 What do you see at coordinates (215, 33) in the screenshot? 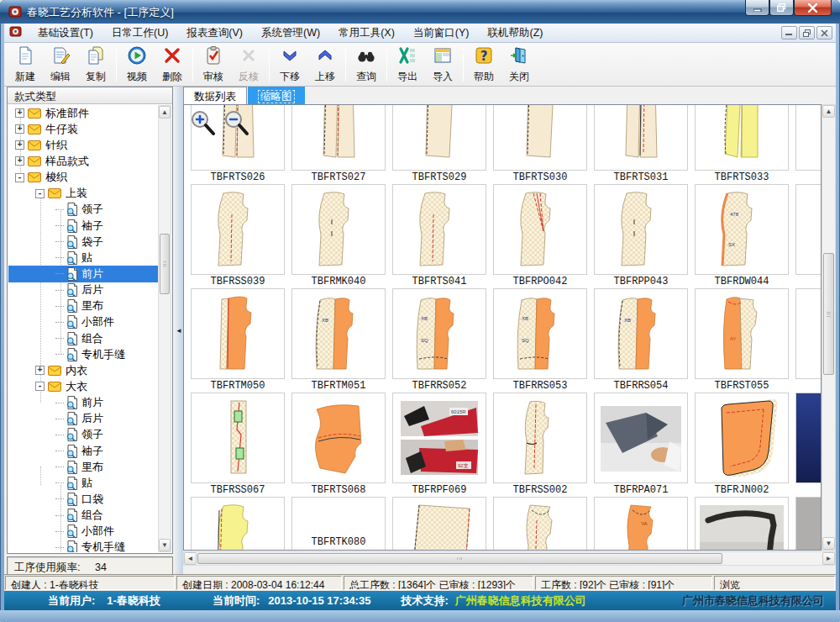
I see `menu-item: 报表查询(V)` at bounding box center [215, 33].